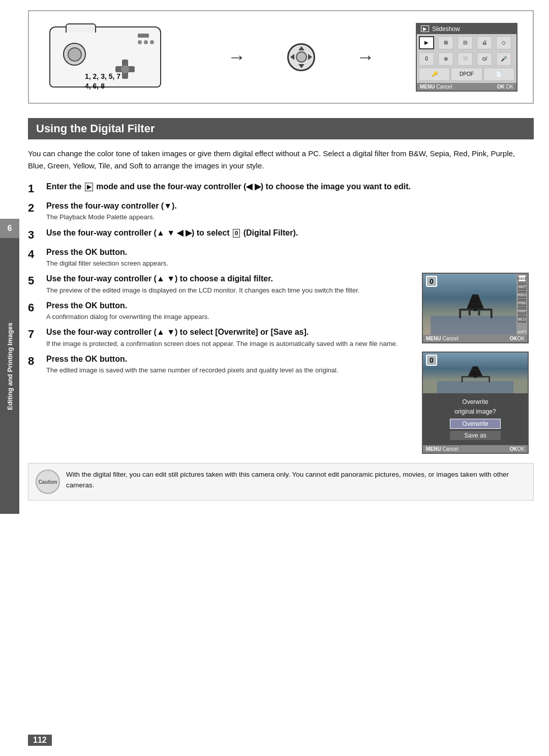  Describe the element at coordinates (365, 57) in the screenshot. I see `arrow-right-icon-2: →` at that location.